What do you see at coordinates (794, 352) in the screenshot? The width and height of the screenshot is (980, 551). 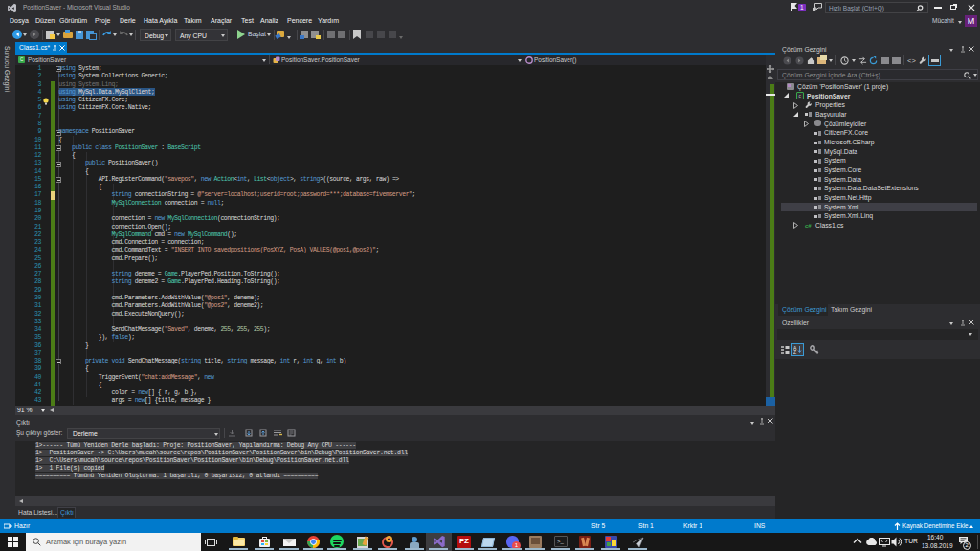 I see `svg-text: Z` at bounding box center [794, 352].